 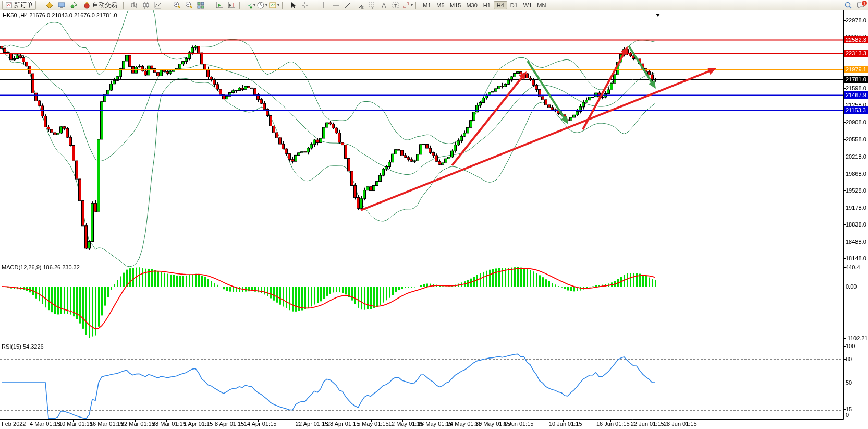 I want to click on auto-trading-button: 自动交易, so click(x=100, y=5).